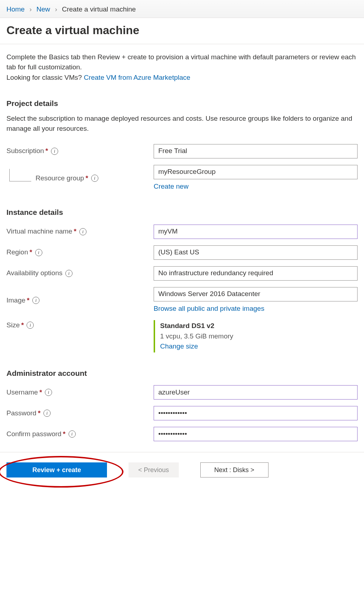 This screenshot has width=364, height=609. What do you see at coordinates (43, 9) in the screenshot?
I see `breadcrumb-new: New` at bounding box center [43, 9].